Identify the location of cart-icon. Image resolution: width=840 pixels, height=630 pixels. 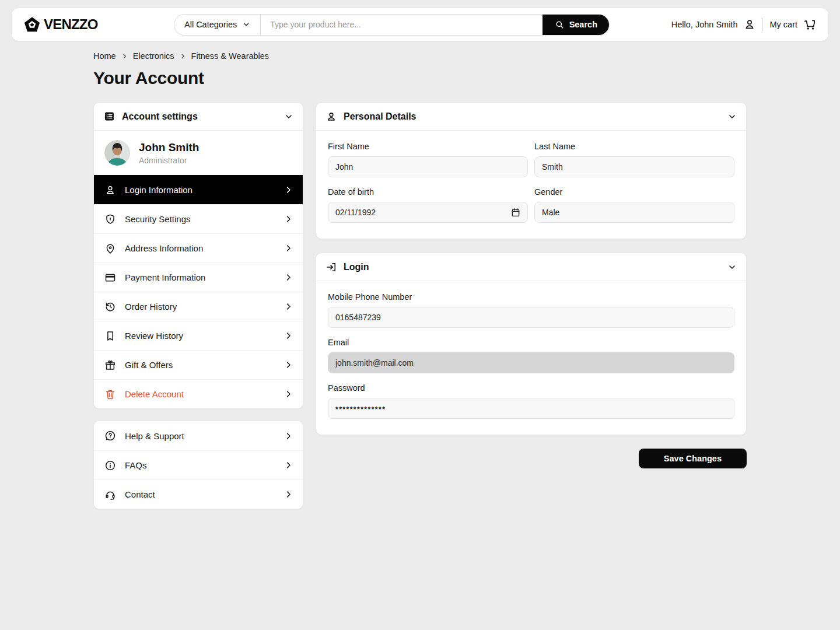
(810, 24).